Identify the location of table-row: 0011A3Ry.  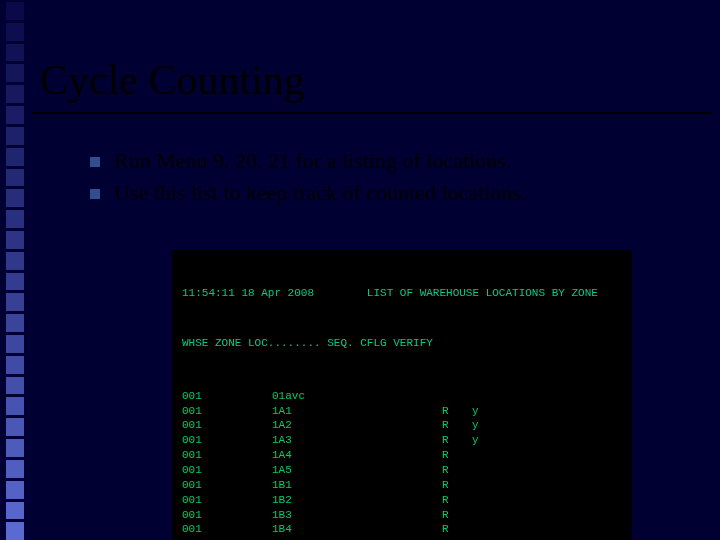
(402, 440).